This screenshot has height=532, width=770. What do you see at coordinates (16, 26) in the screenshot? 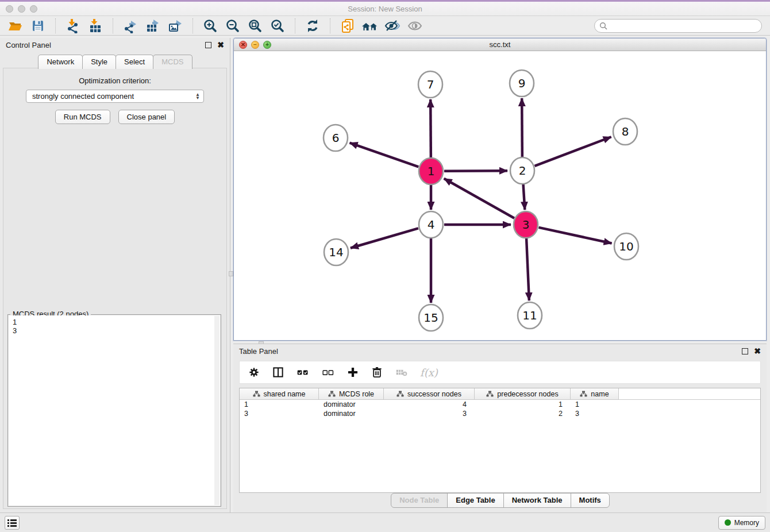
I see `open-session-icon` at bounding box center [16, 26].